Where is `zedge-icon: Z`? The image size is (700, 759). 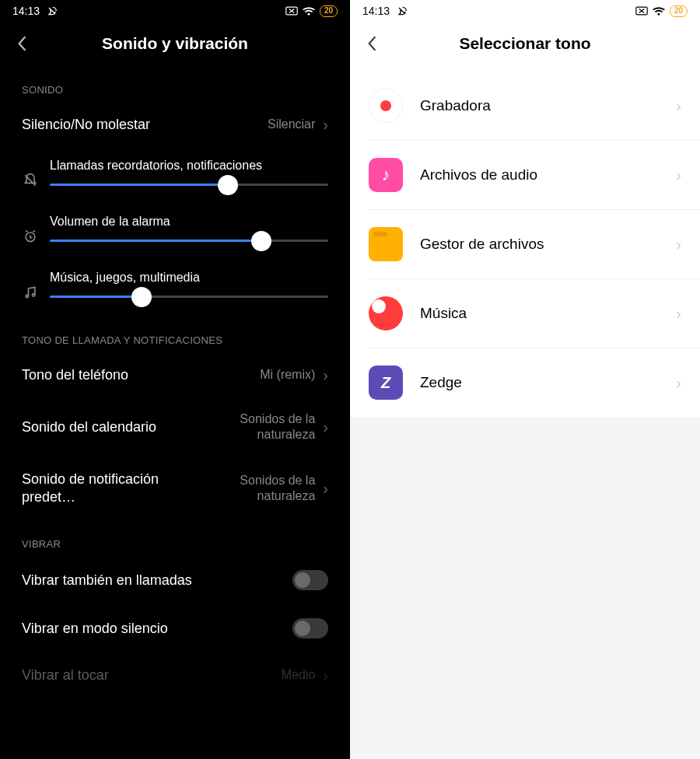
zedge-icon: Z is located at coordinates (386, 383).